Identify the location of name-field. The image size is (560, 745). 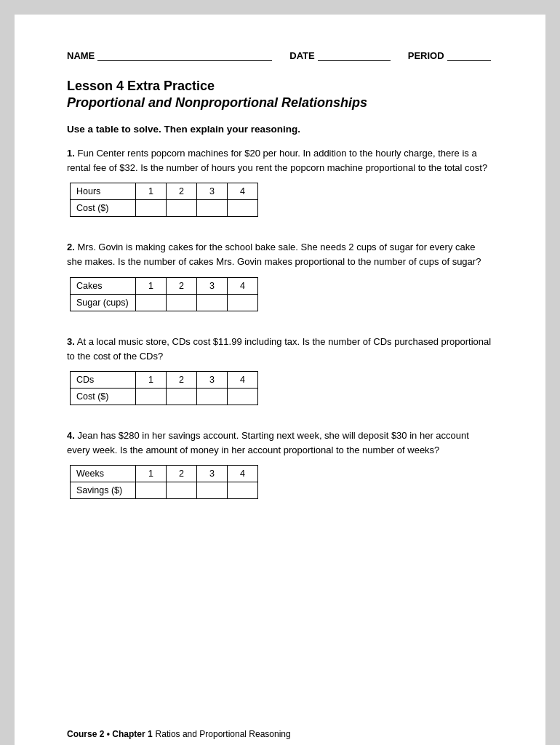
(185, 55).